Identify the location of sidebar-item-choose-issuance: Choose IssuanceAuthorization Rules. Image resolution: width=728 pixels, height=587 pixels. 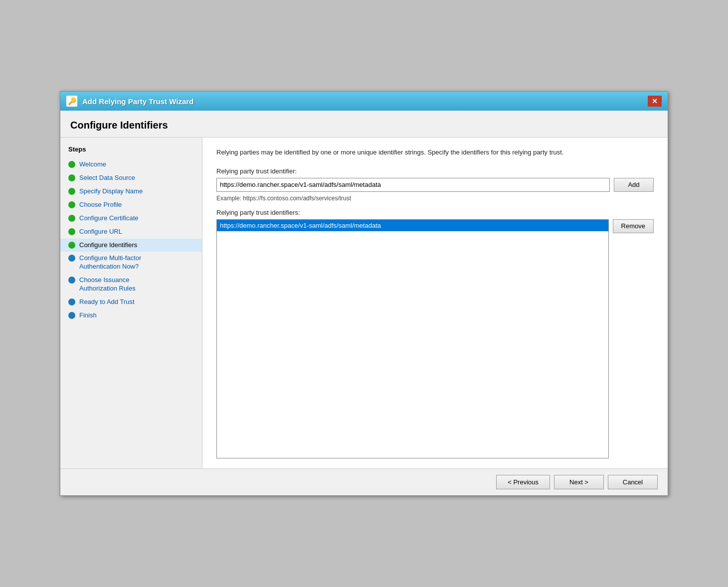
(131, 285).